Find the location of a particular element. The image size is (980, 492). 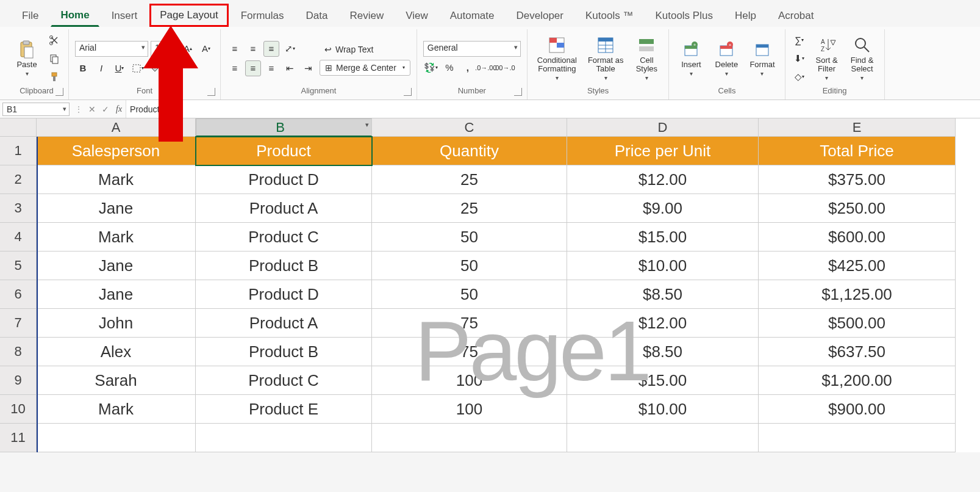

cell-C8: 75 is located at coordinates (470, 352).